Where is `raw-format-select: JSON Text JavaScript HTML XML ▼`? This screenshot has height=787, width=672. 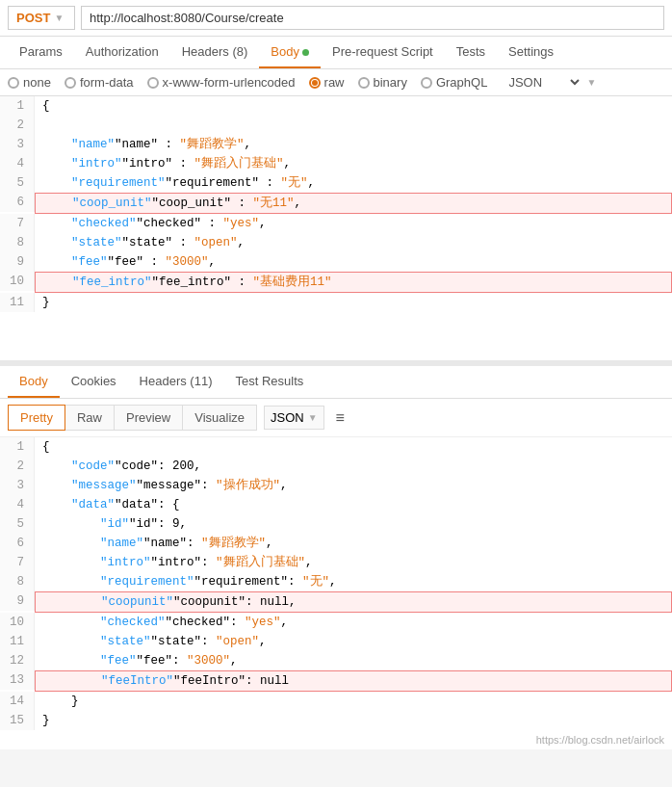
raw-format-select: JSON Text JavaScript HTML XML ▼ is located at coordinates (551, 83).